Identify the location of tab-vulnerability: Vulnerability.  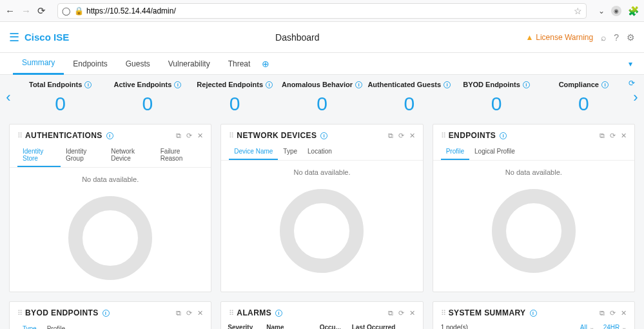
(190, 64).